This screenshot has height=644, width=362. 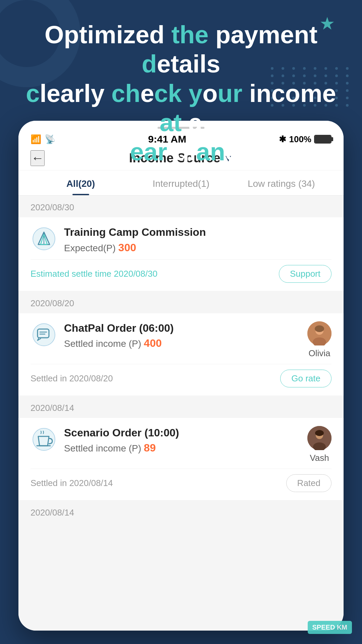 What do you see at coordinates (182, 433) in the screenshot?
I see `transaction-title-3: Scenario Order (10:00)` at bounding box center [182, 433].